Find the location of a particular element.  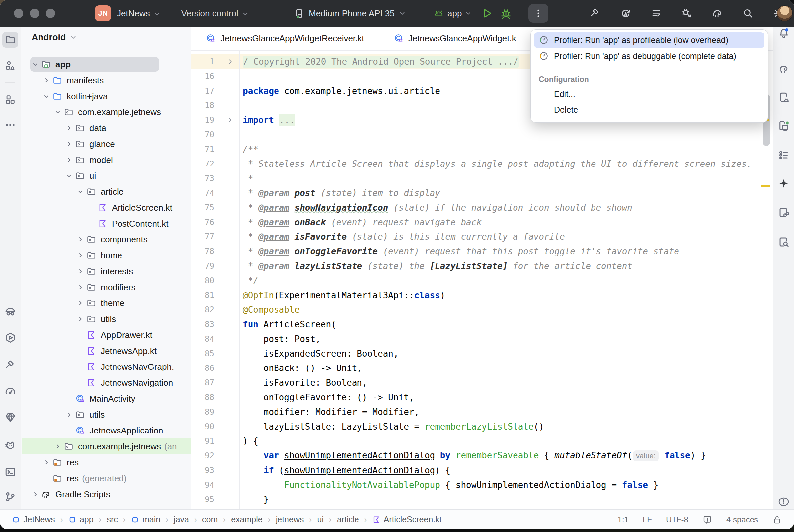

project-folder-icon is located at coordinates (10, 40).